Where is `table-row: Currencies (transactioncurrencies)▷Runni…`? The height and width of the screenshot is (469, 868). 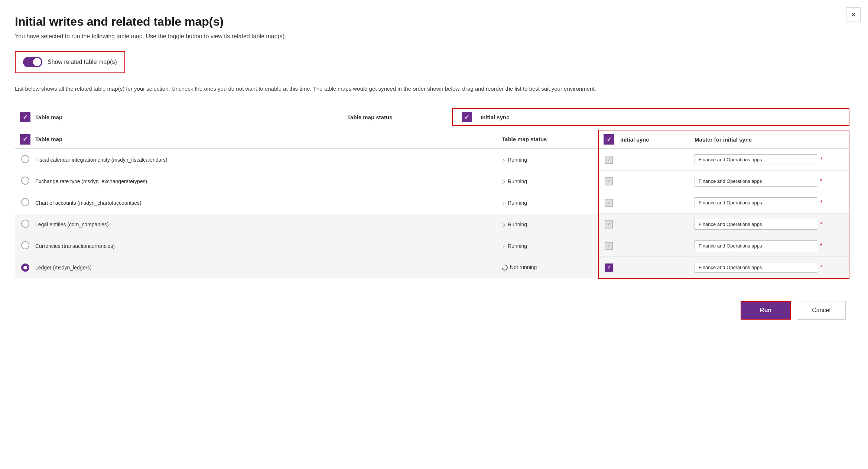
table-row: Currencies (transactioncurrencies)▷Runni… is located at coordinates (432, 246).